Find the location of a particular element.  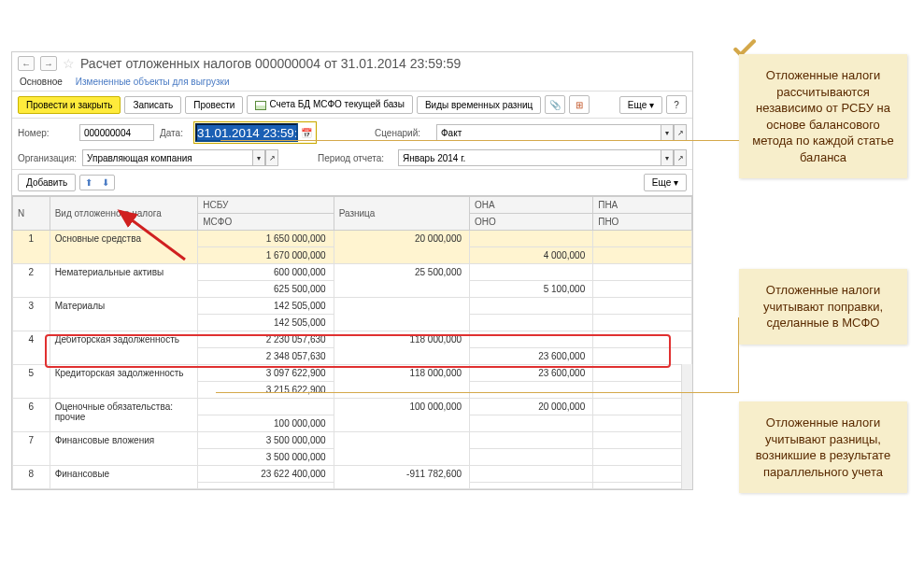

col-pna: ПНА is located at coordinates (643, 205).